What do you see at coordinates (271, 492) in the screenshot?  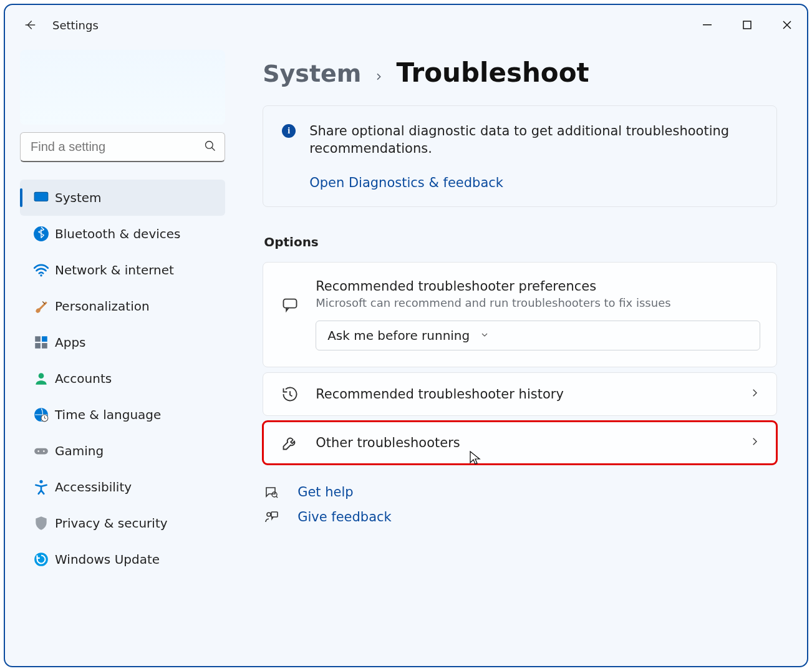 I see `help-icon` at bounding box center [271, 492].